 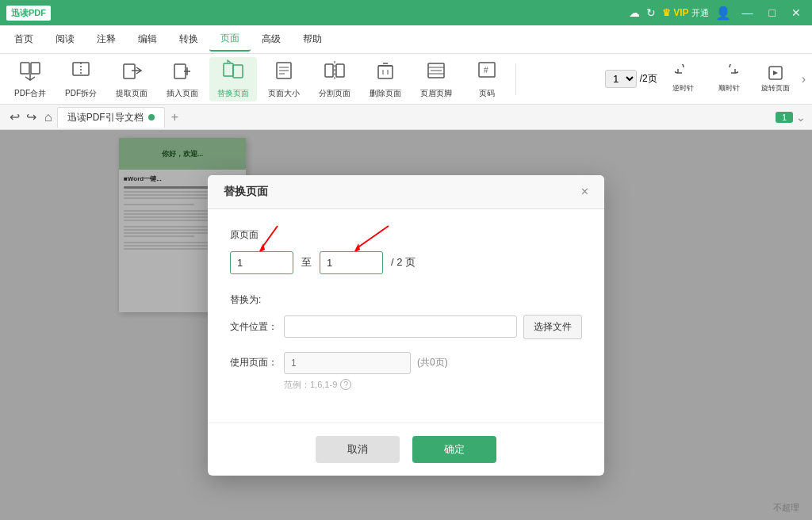 I want to click on app-logo: 迅读PDF, so click(x=29, y=13).